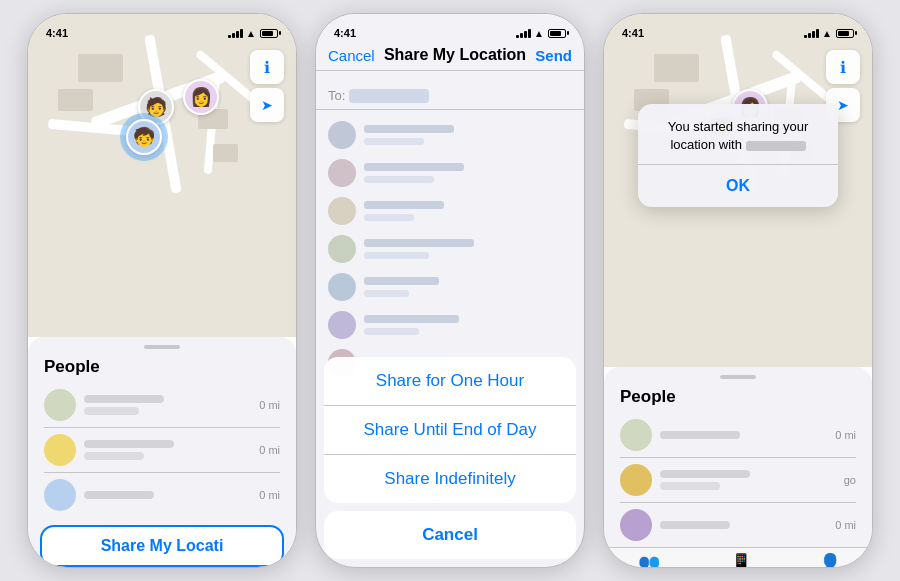  What do you see at coordinates (738, 480) in the screenshot?
I see `person-row: go` at bounding box center [738, 480].